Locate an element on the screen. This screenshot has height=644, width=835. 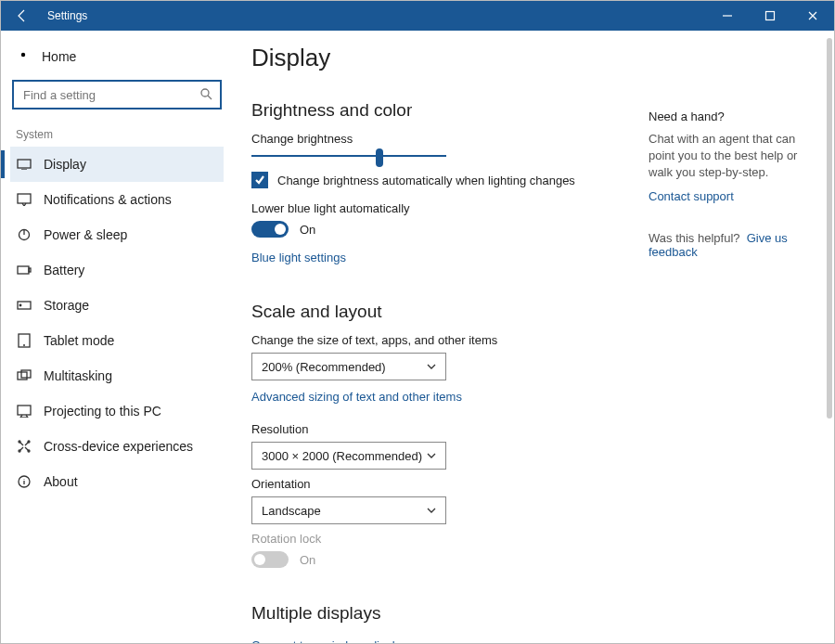
battery-icon is located at coordinates (24, 270).